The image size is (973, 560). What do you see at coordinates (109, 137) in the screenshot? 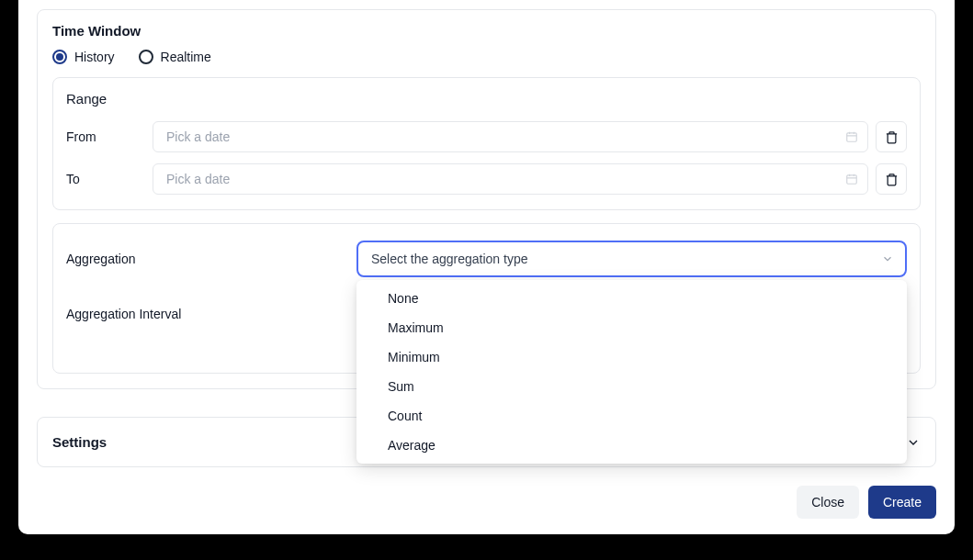
I see `from-label: From` at bounding box center [109, 137].